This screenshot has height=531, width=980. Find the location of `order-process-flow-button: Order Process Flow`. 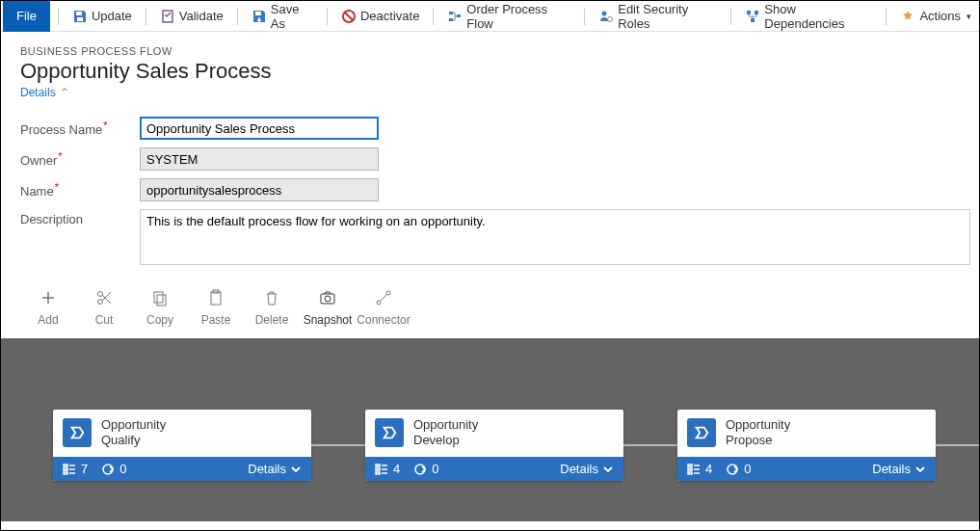

order-process-flow-button: Order Process Flow is located at coordinates (509, 16).